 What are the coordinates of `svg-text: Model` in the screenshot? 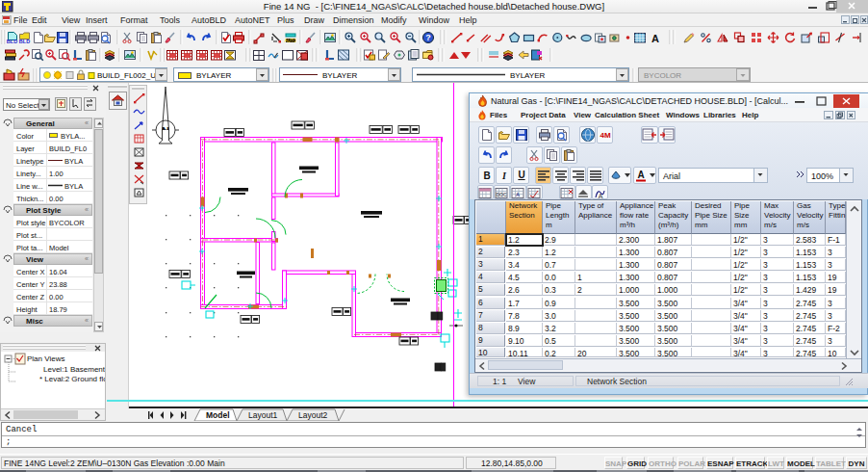 It's located at (217, 415).